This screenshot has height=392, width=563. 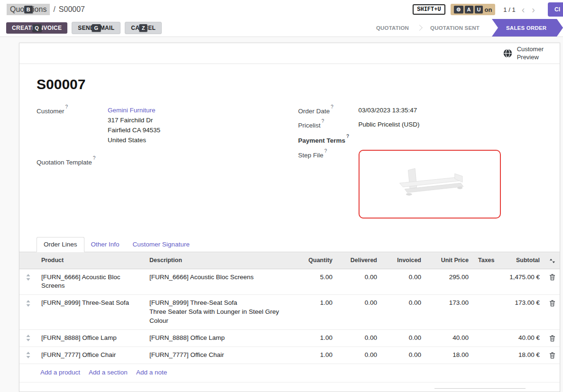 I want to click on add-note-link: Add a note, so click(x=152, y=373).